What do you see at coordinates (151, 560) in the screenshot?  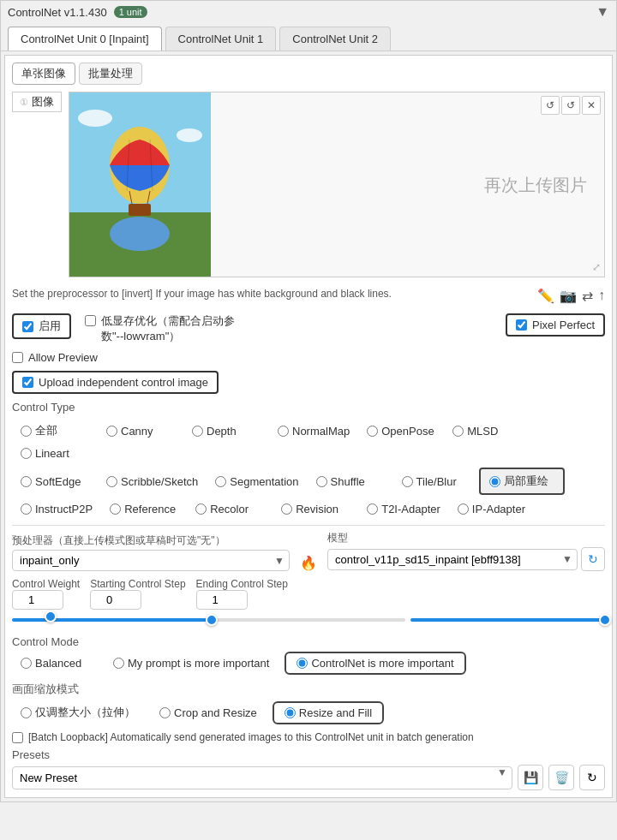 I see `preprocessor-select: inpaint_only` at bounding box center [151, 560].